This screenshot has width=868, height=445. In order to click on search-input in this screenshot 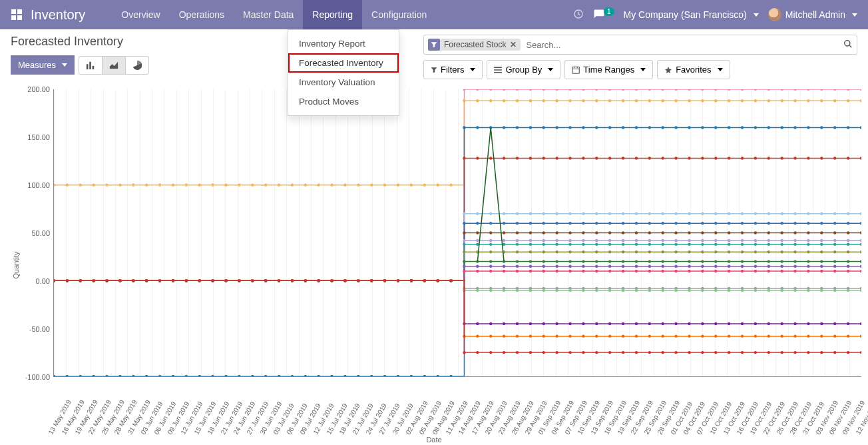, I will do `click(684, 45)`.